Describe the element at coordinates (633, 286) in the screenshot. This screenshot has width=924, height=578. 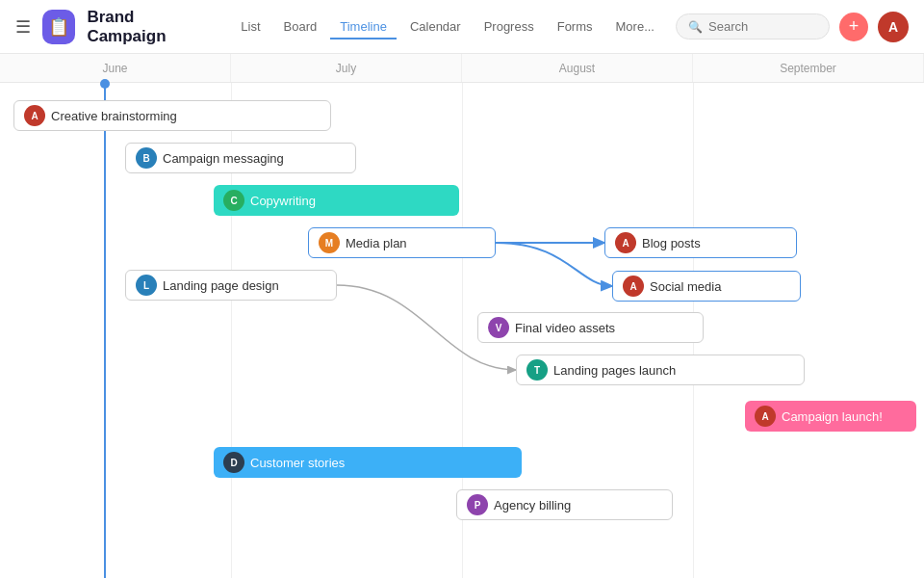
I see `task-avatar-social: A` at that location.